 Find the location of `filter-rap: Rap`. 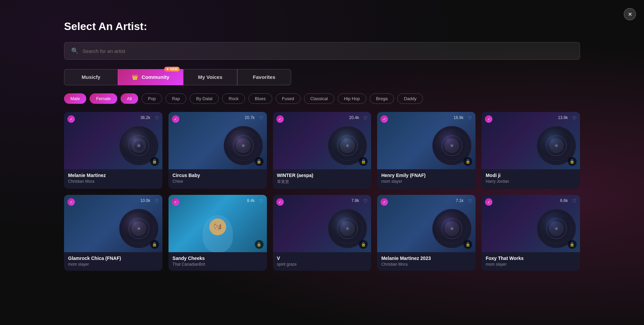

filter-rap: Rap is located at coordinates (176, 98).